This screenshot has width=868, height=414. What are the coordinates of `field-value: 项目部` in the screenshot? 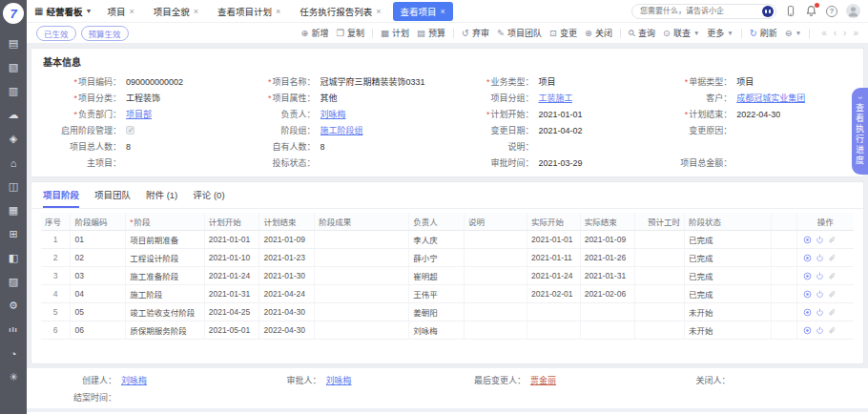 It's located at (139, 114).